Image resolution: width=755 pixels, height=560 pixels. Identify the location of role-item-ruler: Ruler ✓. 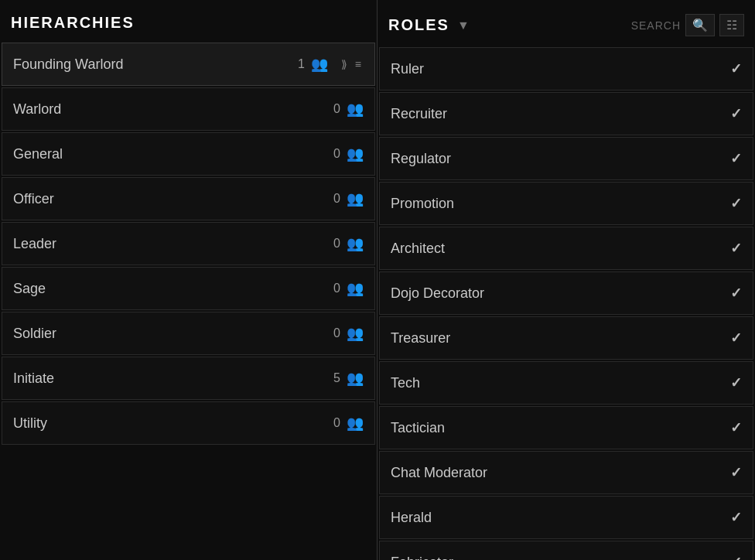
(566, 69).